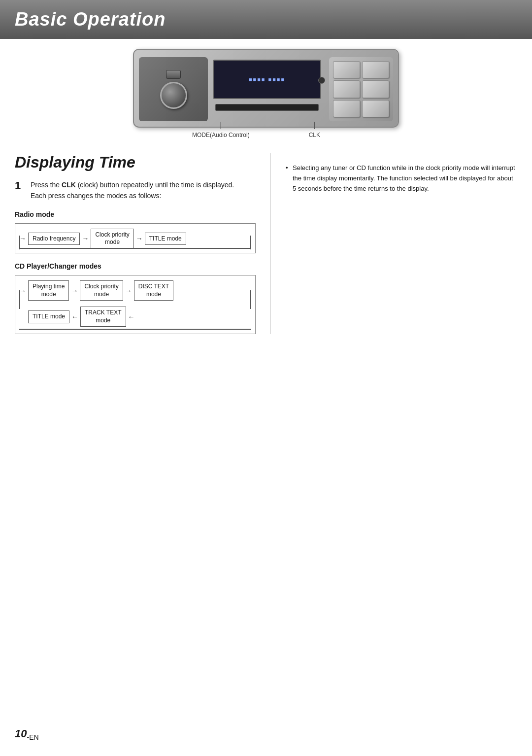 The width and height of the screenshot is (532, 756). I want to click on device-knob, so click(173, 96).